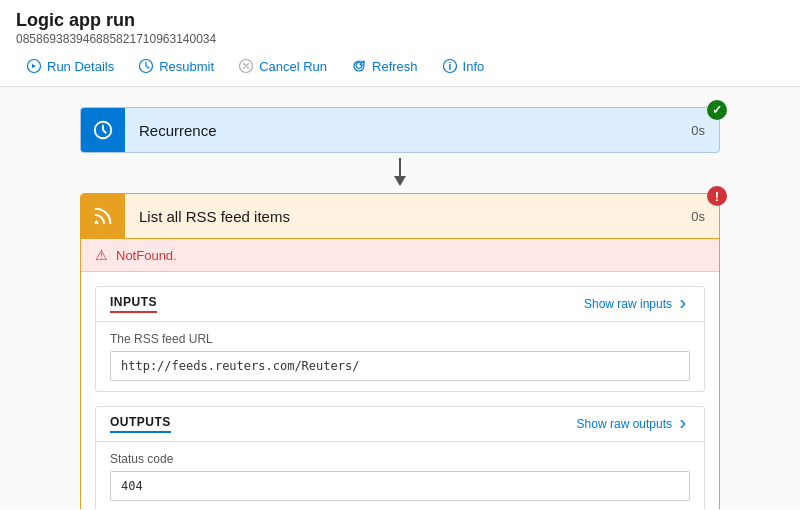  What do you see at coordinates (384, 66) in the screenshot?
I see `refresh-button: Refresh` at bounding box center [384, 66].